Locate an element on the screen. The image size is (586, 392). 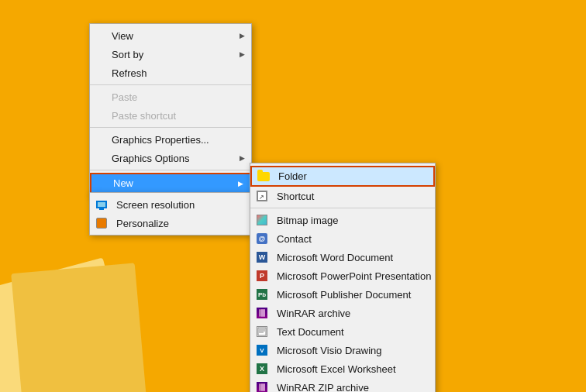
menu-item-personalize: Personalize is located at coordinates (171, 223).